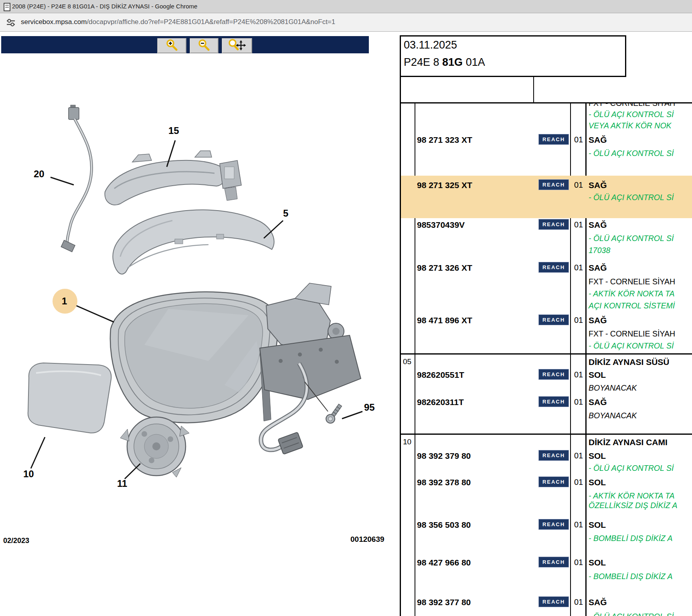 The image size is (692, 616). I want to click on mirror-base-part, so click(310, 369).